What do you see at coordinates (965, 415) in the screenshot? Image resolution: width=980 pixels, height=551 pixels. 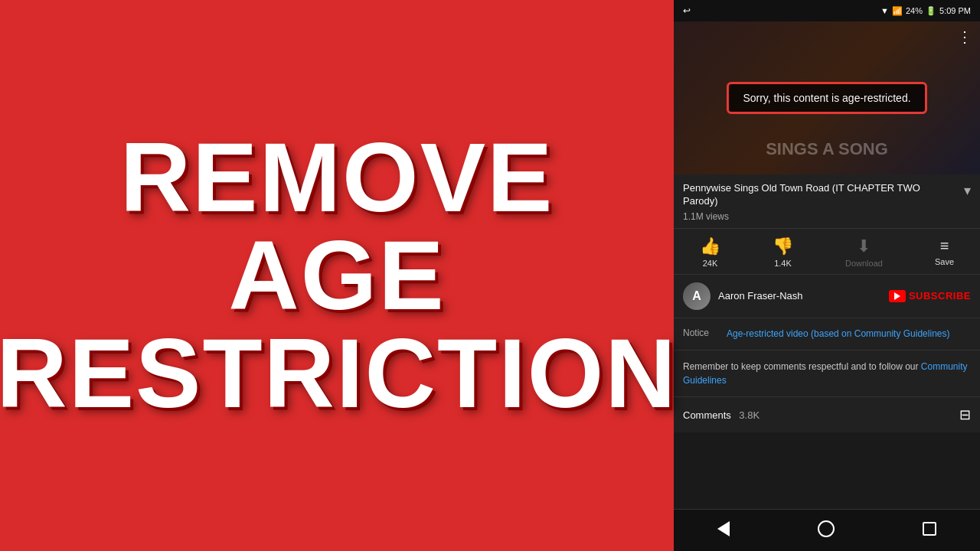 I see `sort-icon: ⊟` at bounding box center [965, 415].